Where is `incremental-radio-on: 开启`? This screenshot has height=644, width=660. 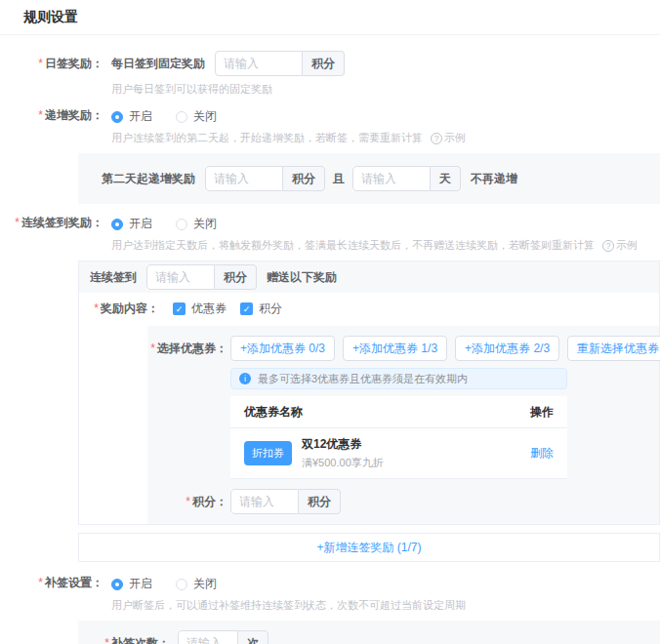 incremental-radio-on: 开启 is located at coordinates (132, 117).